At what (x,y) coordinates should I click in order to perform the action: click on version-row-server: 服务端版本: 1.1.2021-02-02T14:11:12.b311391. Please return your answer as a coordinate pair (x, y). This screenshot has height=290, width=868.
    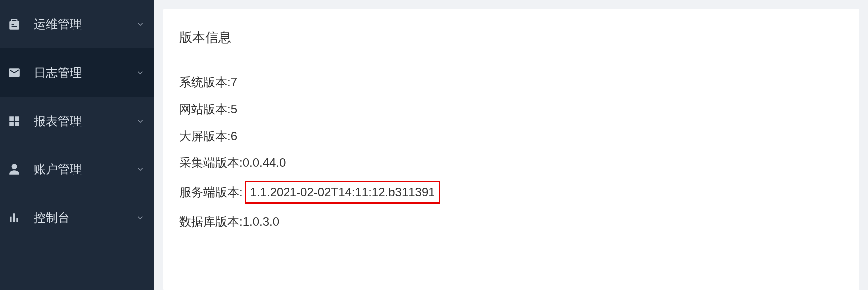
    Looking at the image, I should click on (511, 192).